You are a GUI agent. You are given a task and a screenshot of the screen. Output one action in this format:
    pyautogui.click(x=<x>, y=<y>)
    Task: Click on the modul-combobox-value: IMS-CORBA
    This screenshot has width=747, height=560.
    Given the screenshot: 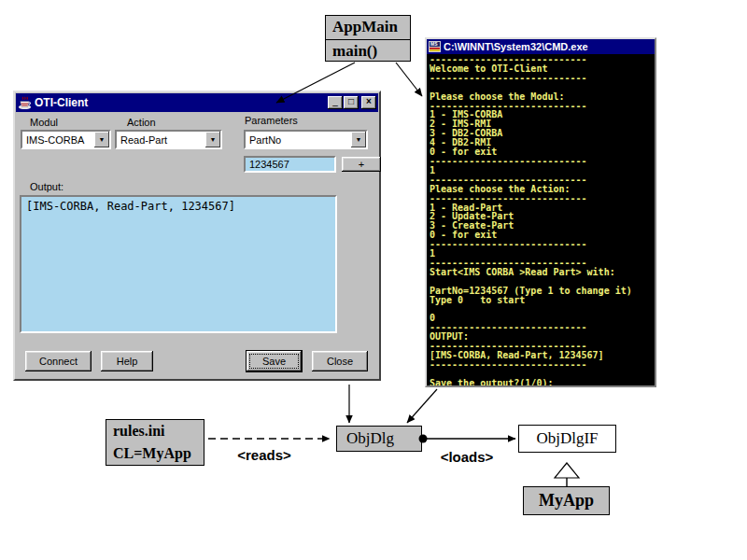 What is the action you would take?
    pyautogui.click(x=58, y=140)
    